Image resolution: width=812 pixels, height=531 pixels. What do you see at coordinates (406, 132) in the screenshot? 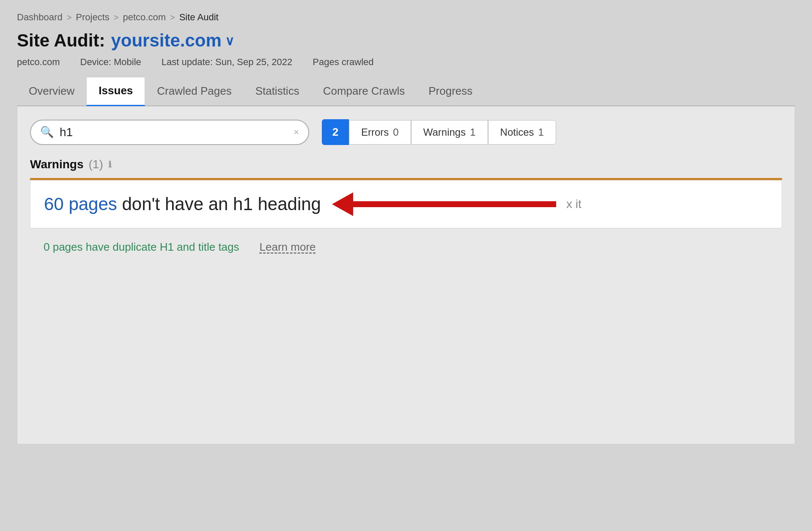
I see `search-filter-row: 🔍 × 2 Errors 0 Warnings 1 Notices 1` at bounding box center [406, 132].